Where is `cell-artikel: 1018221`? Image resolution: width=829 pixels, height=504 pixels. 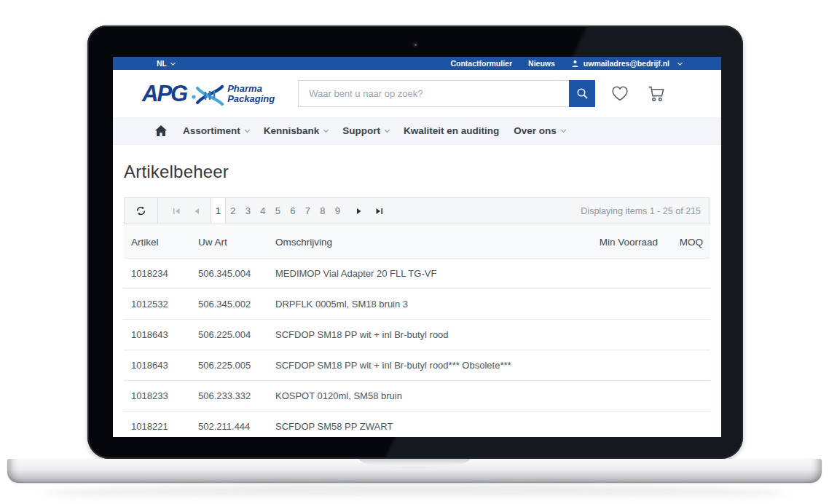 cell-artikel: 1018221 is located at coordinates (157, 424).